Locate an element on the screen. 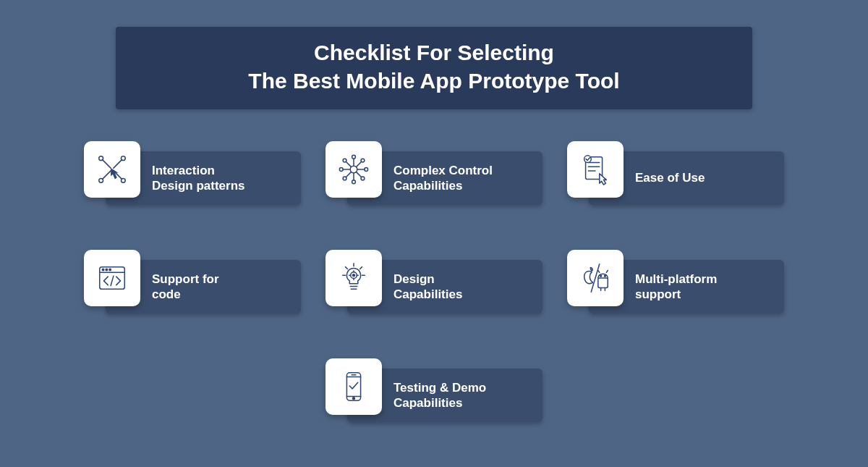  title-line-2: The Best Mobile App Prototype Tool is located at coordinates (434, 81).